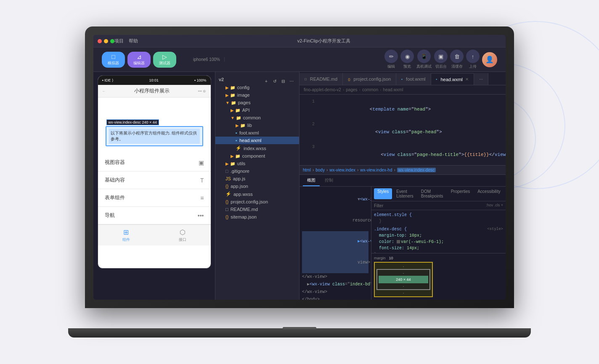  What do you see at coordinates (154, 198) in the screenshot?
I see `phone-menu-item-2: 表单组件 ≡` at bounding box center [154, 198].